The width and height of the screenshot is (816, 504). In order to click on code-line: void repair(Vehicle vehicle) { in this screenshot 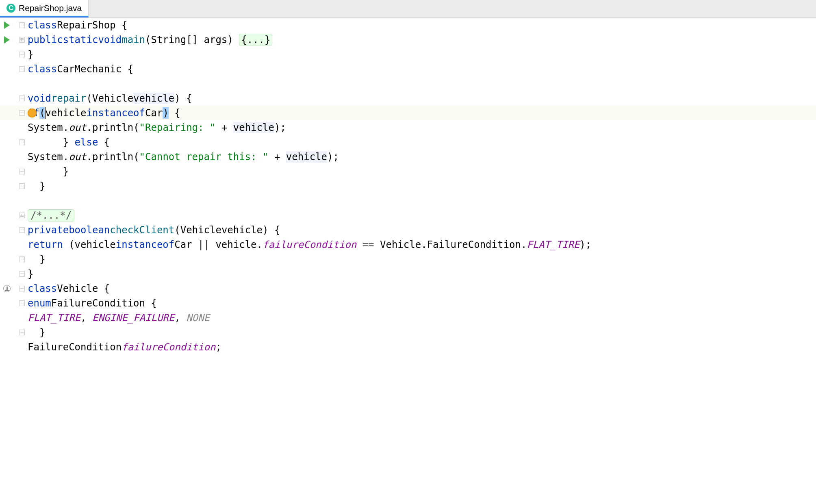, I will do `click(422, 98)`.